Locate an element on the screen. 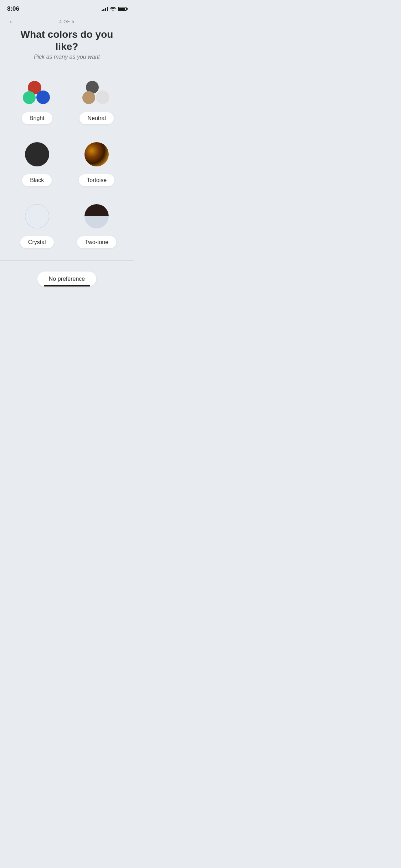 The width and height of the screenshot is (401, 868). bright-label: Bright is located at coordinates (37, 118).